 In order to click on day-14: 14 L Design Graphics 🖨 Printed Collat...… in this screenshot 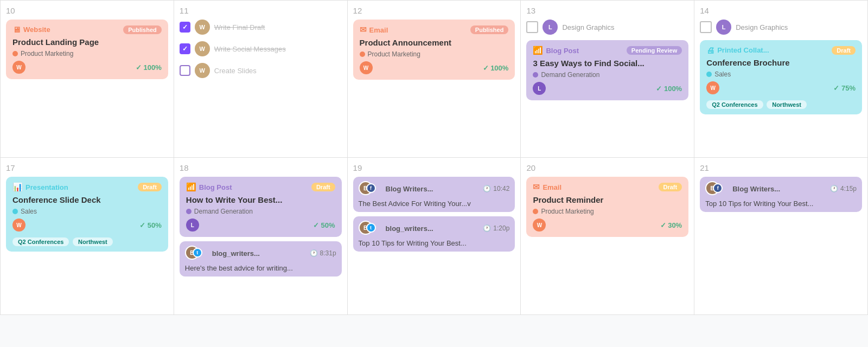, I will do `click(781, 79)`.